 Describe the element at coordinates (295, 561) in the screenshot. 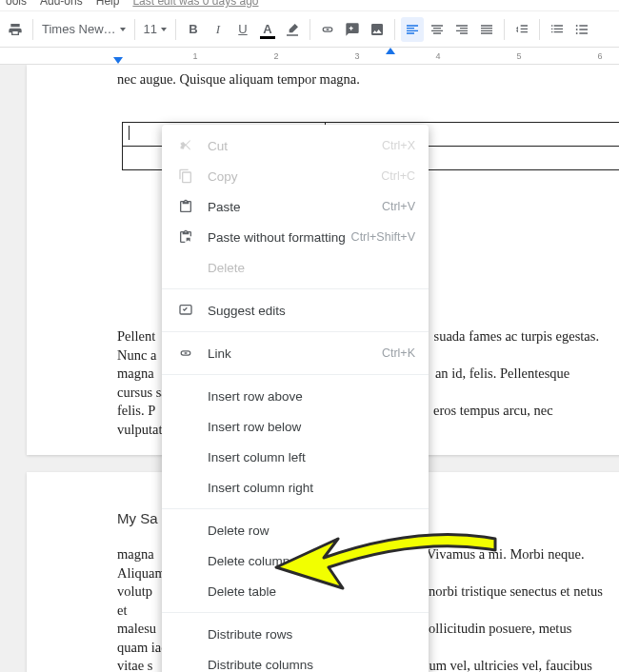

I see `ctx-delete-column: Delete column` at that location.